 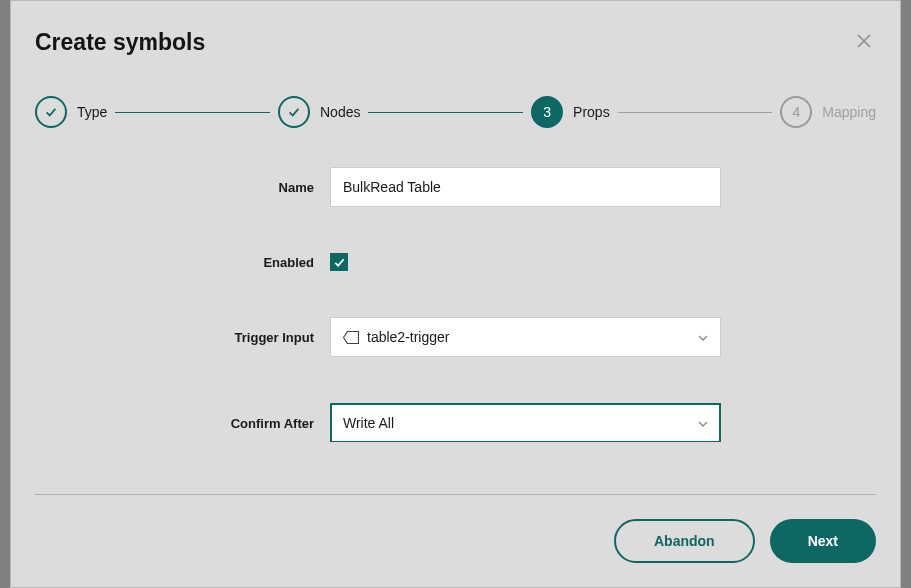 What do you see at coordinates (456, 337) in the screenshot?
I see `trigger-row: Trigger Input table2-trigger` at bounding box center [456, 337].